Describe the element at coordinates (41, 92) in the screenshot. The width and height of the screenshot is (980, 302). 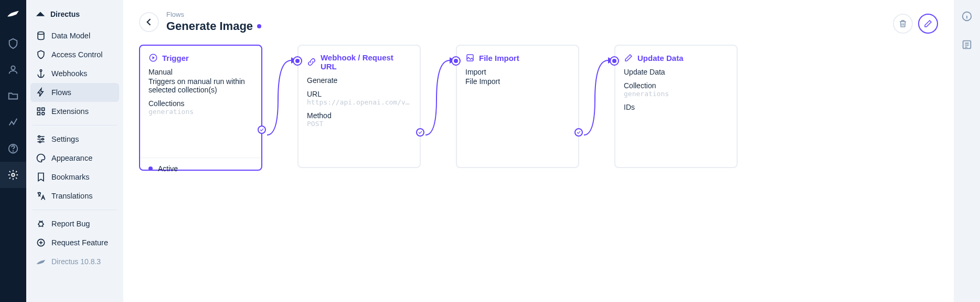
I see `bolt-icon` at that location.